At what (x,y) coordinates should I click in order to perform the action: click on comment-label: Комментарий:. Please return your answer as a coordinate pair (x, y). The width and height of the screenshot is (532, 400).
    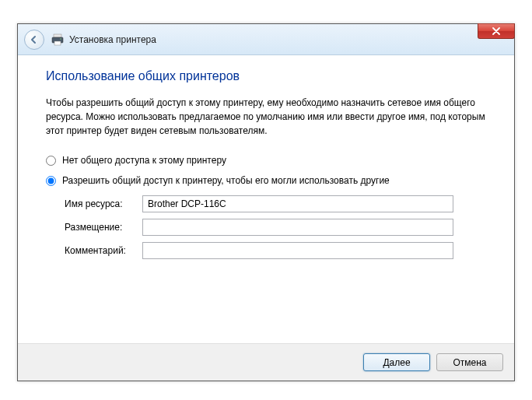
    Looking at the image, I should click on (103, 251).